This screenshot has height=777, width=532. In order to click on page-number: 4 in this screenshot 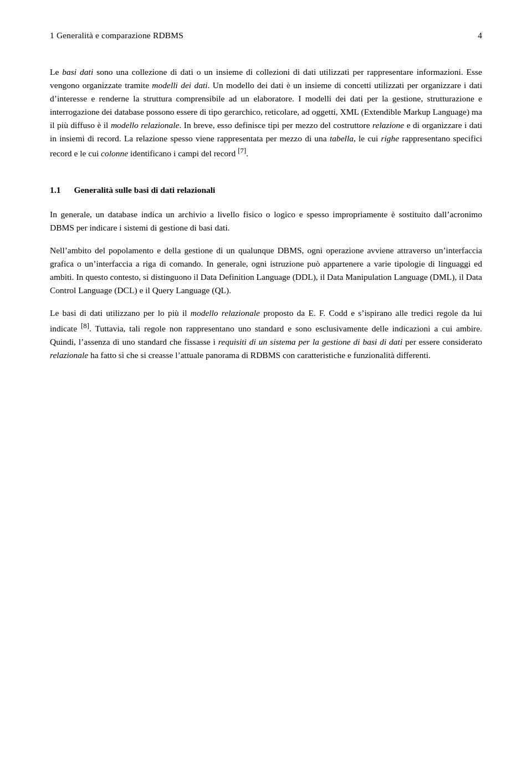, I will do `click(480, 35)`.